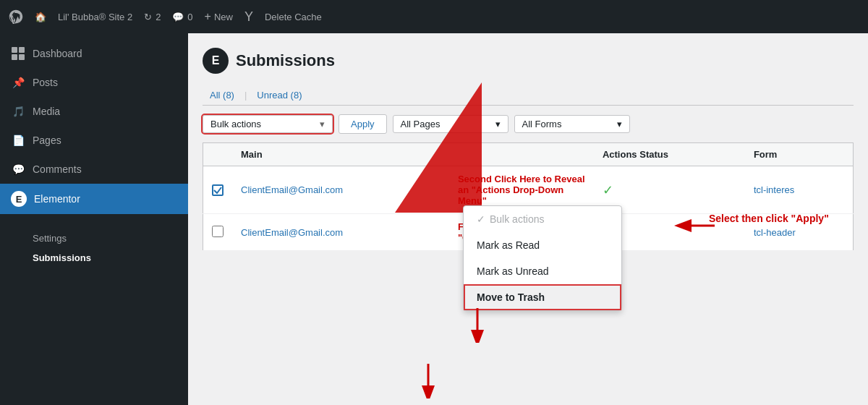 This screenshot has width=868, height=405. What do you see at coordinates (95, 17) in the screenshot?
I see `site-name: Lil' Bubba® Site 2` at bounding box center [95, 17].